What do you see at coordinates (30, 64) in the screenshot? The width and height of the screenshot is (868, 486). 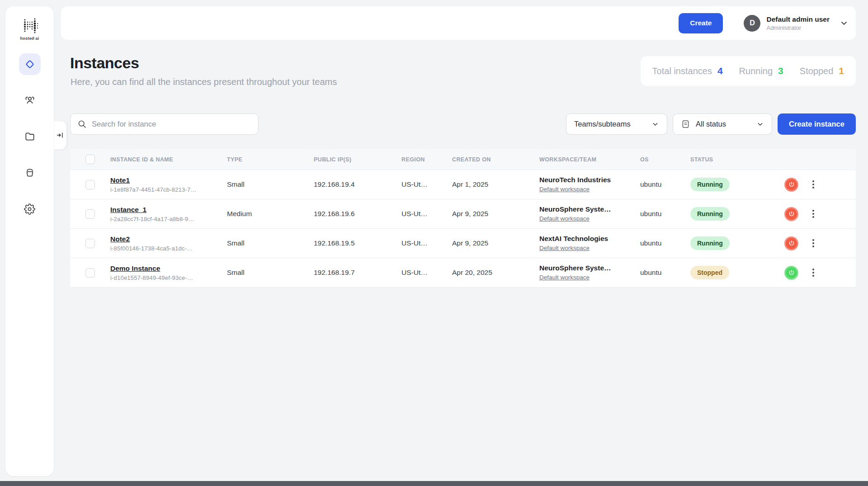 I see `instances-diamond-icon` at bounding box center [30, 64].